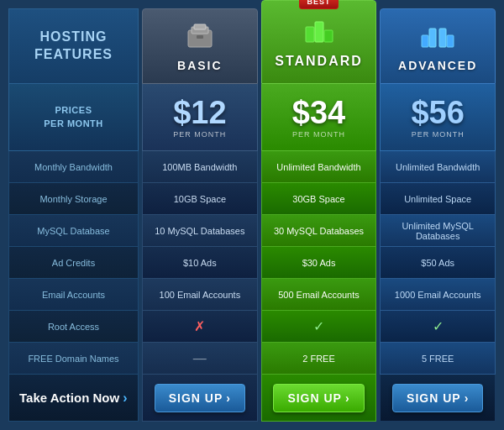 This screenshot has width=504, height=430. What do you see at coordinates (200, 398) in the screenshot?
I see `basic-signup-cell: SIGN UP ›` at bounding box center [200, 398].